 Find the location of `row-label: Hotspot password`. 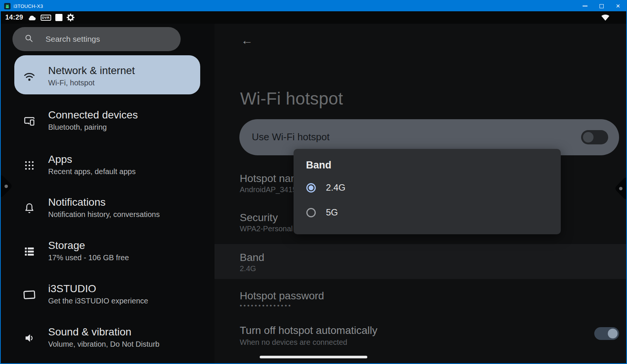

row-label: Hotspot password is located at coordinates (282, 296).